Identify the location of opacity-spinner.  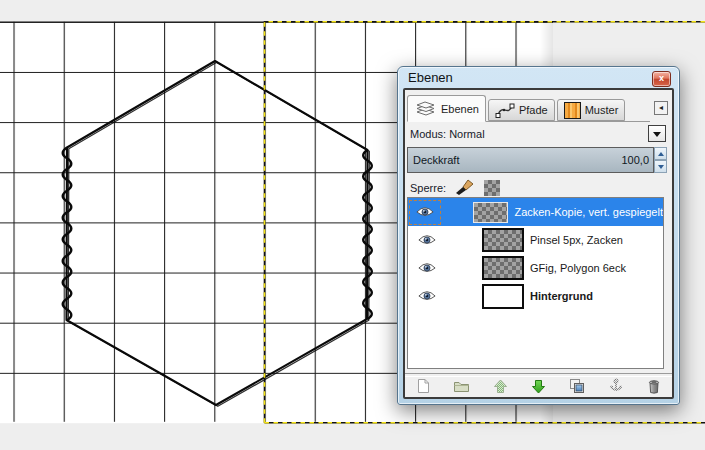
(660, 160).